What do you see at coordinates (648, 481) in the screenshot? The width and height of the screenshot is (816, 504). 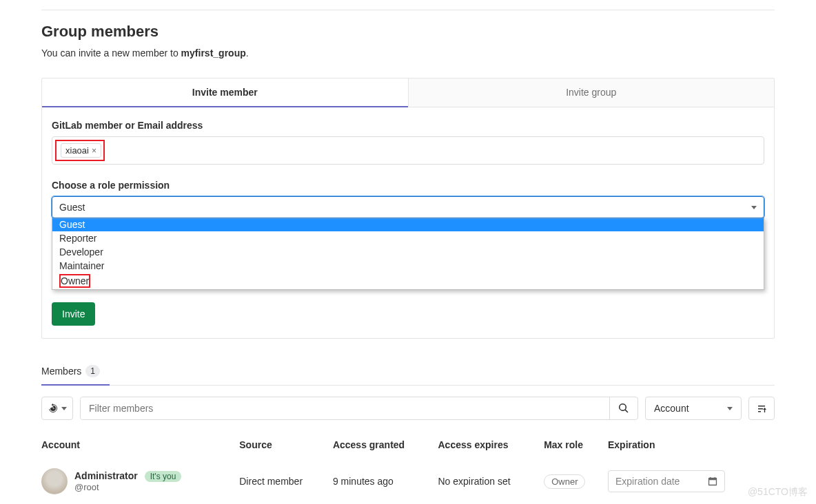 I see `expiration-placeholder: Expiration date` at bounding box center [648, 481].